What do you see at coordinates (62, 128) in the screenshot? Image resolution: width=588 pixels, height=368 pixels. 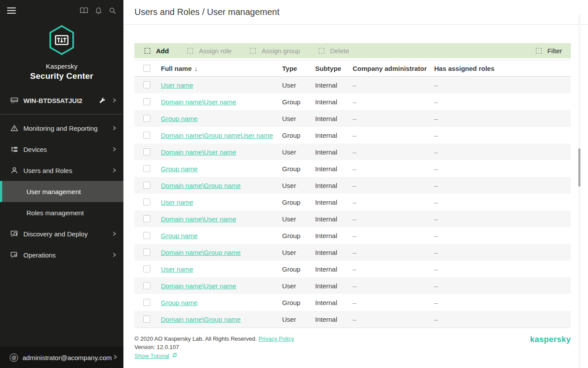 I see `sidebar-item-monitoring-and-reporting: Monitoring and Reporting` at bounding box center [62, 128].